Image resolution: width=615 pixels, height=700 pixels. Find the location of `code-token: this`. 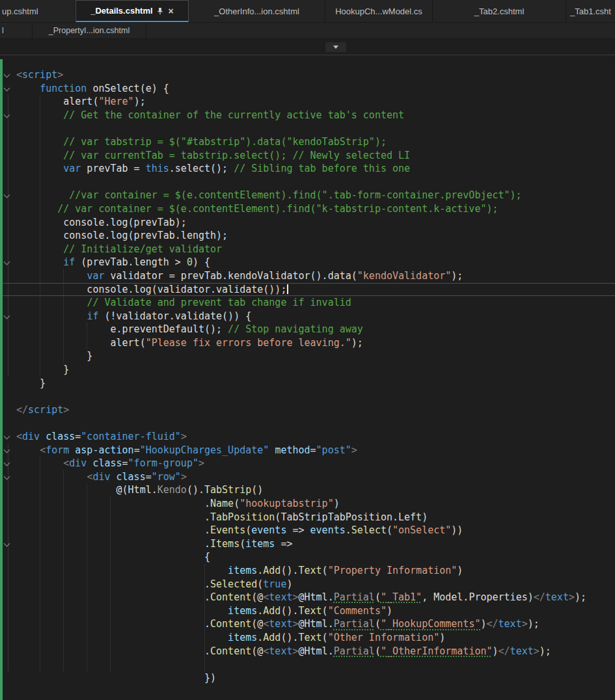

code-token: this is located at coordinates (157, 168).